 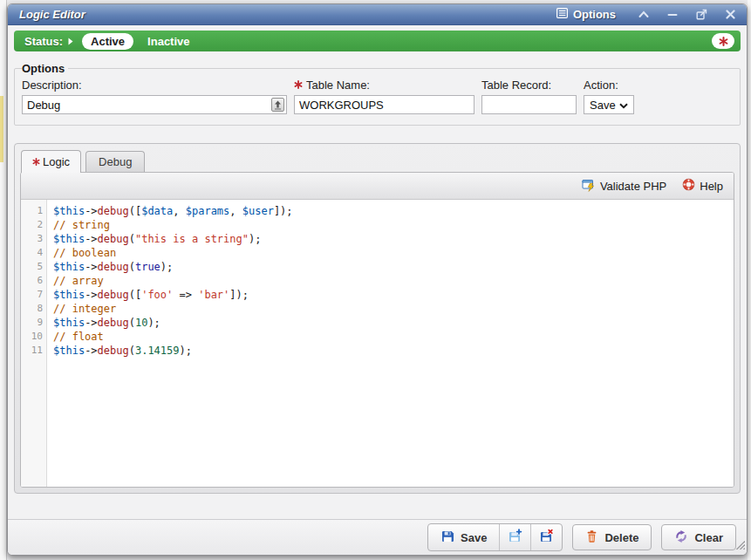 I want to click on action-field: Action: Save, so click(x=609, y=96).